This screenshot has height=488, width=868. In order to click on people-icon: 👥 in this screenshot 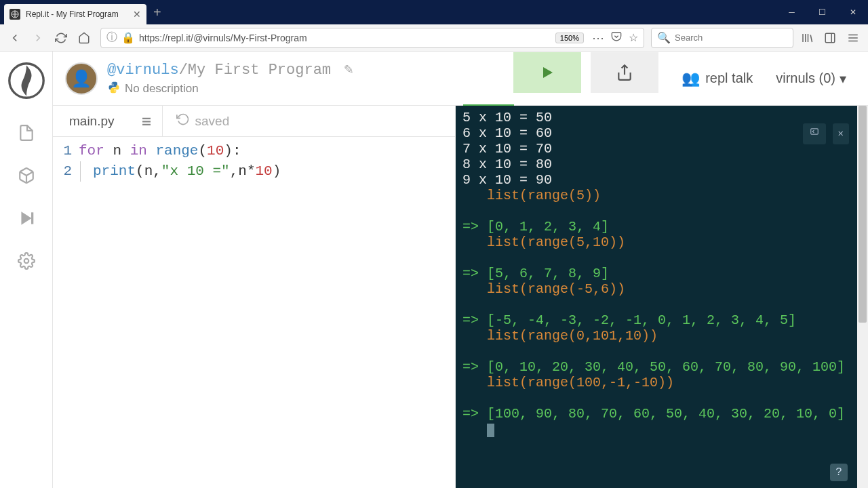, I will do `click(690, 79)`.